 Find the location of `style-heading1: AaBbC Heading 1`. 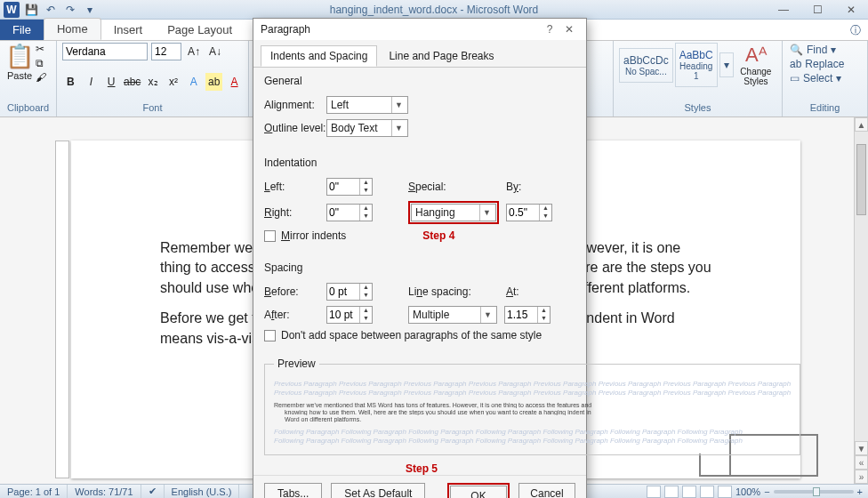

style-heading1: AaBbC Heading 1 is located at coordinates (696, 65).